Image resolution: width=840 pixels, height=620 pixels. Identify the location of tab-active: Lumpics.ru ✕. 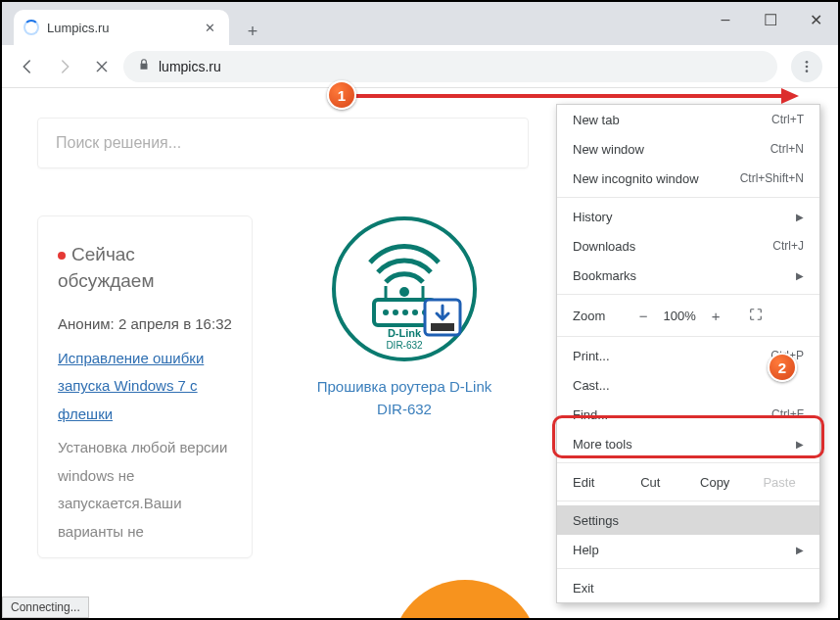
(121, 27).